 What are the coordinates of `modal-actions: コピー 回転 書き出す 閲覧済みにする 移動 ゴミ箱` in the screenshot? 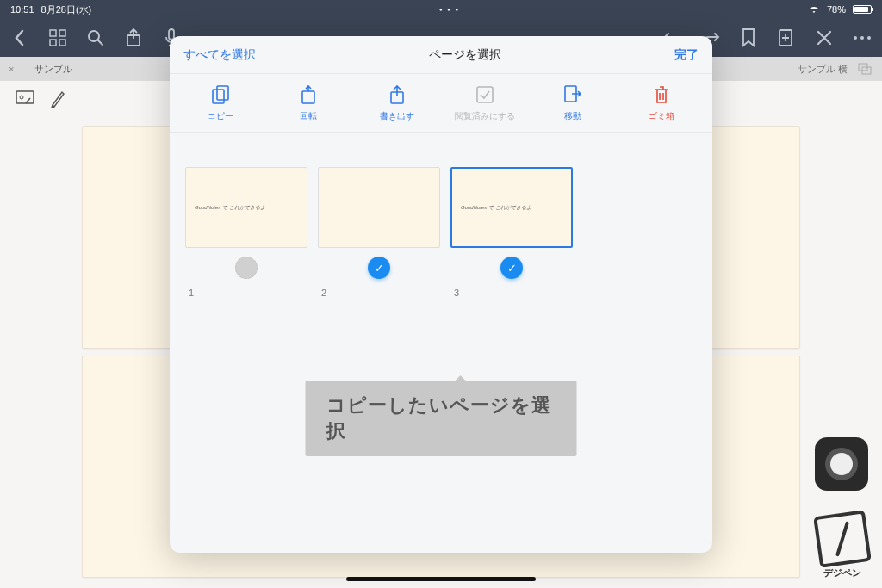 It's located at (441, 103).